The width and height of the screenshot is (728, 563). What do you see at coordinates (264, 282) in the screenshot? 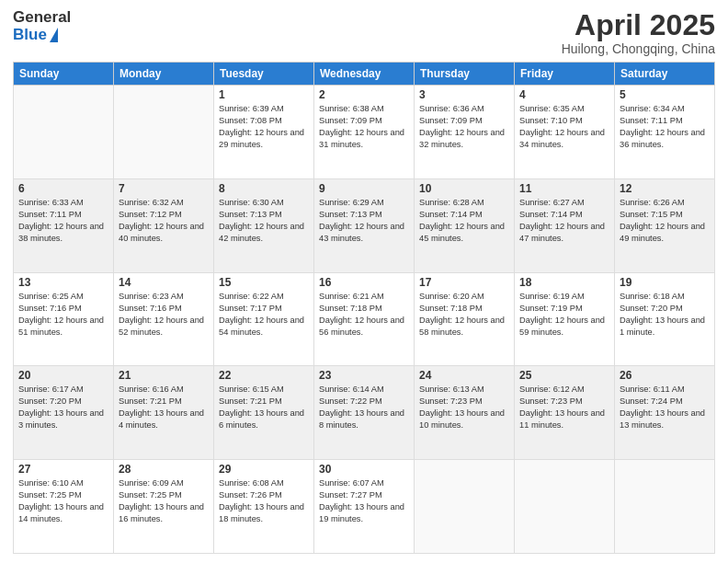
I see `day-number: 15` at bounding box center [264, 282].